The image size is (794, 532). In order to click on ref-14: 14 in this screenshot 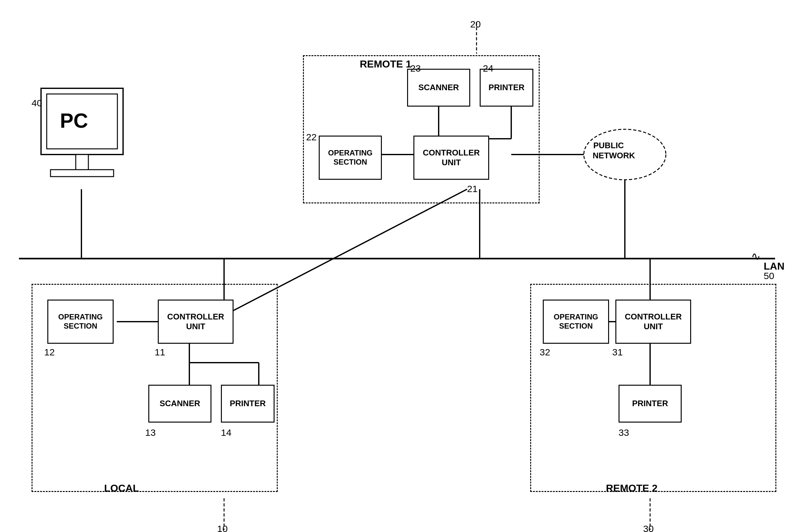, I will do `click(226, 433)`.